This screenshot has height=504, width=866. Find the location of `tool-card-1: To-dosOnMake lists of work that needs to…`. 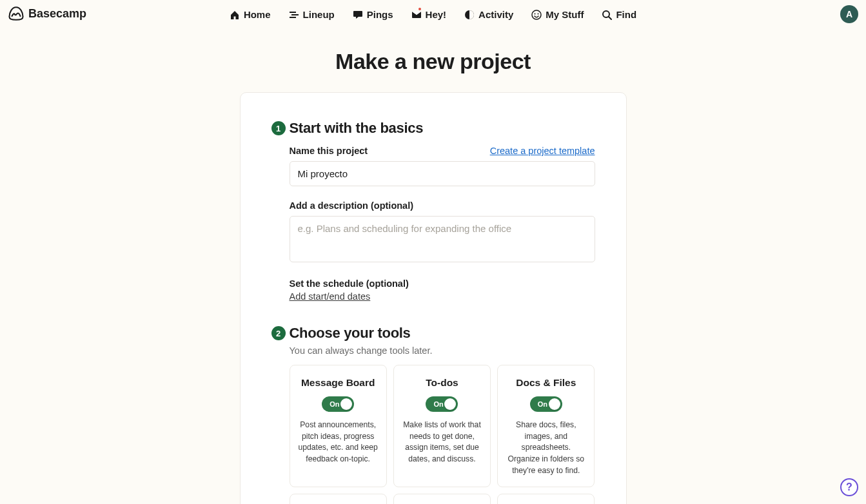

tool-card-1: To-dosOnMake lists of work that needs to… is located at coordinates (442, 426).